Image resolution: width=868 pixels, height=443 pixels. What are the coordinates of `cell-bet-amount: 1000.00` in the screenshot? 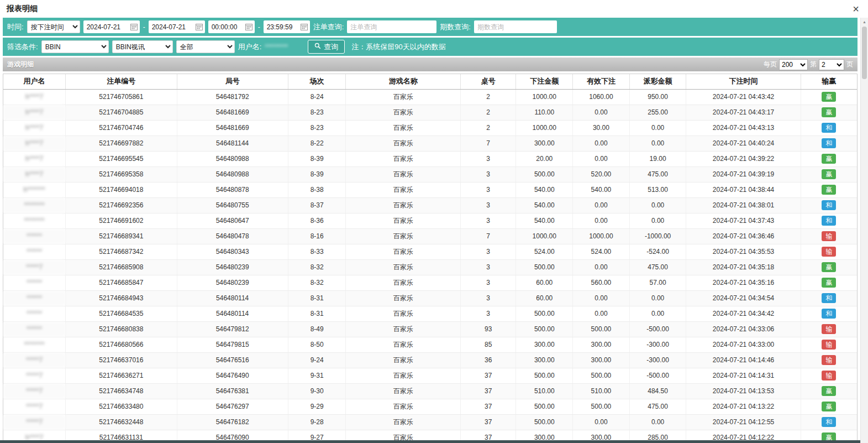 It's located at (545, 128).